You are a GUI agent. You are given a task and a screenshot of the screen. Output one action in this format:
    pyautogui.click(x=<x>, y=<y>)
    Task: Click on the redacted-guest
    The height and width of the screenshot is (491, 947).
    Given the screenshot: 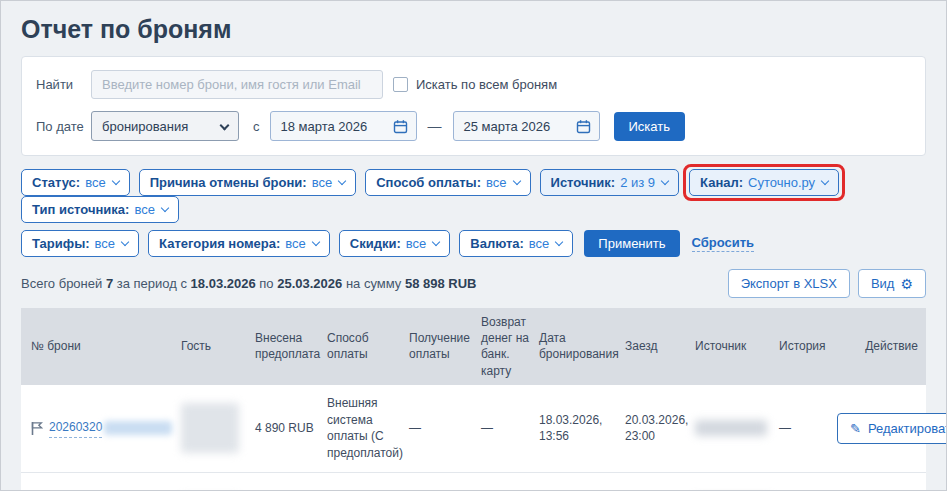 What is the action you would take?
    pyautogui.click(x=210, y=428)
    